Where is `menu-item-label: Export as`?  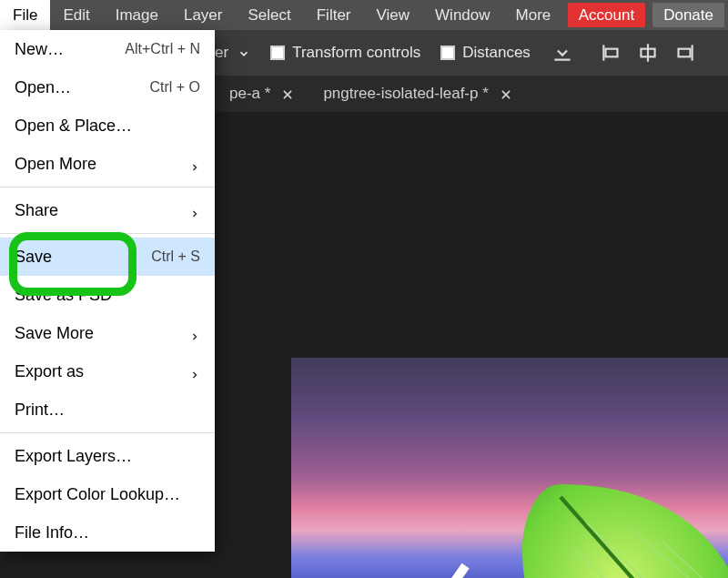
menu-item-label: Export as is located at coordinates (102, 371).